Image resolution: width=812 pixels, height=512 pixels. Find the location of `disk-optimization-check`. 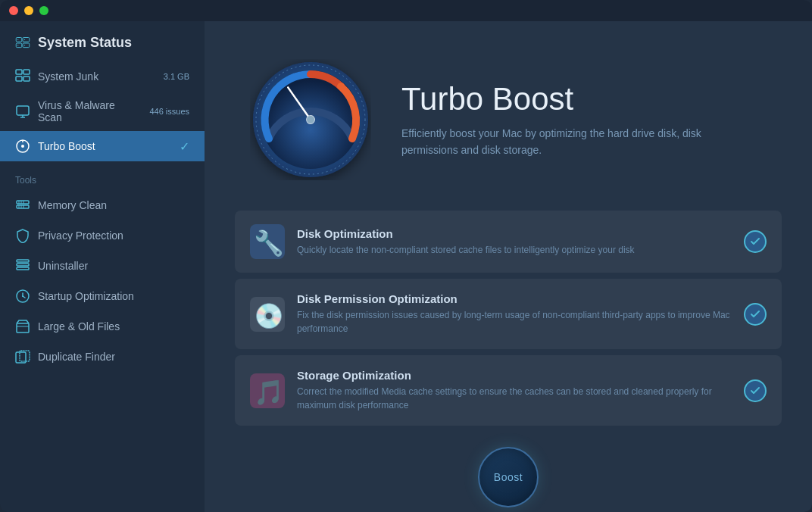

disk-optimization-check is located at coordinates (755, 242).